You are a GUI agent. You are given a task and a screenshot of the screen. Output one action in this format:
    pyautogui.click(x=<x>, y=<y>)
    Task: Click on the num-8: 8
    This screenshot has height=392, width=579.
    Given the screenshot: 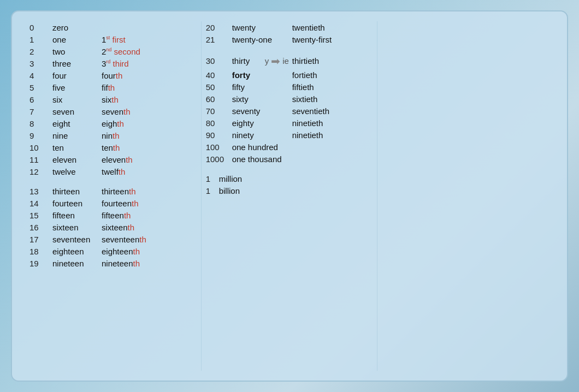 What is the action you would take?
    pyautogui.click(x=41, y=123)
    